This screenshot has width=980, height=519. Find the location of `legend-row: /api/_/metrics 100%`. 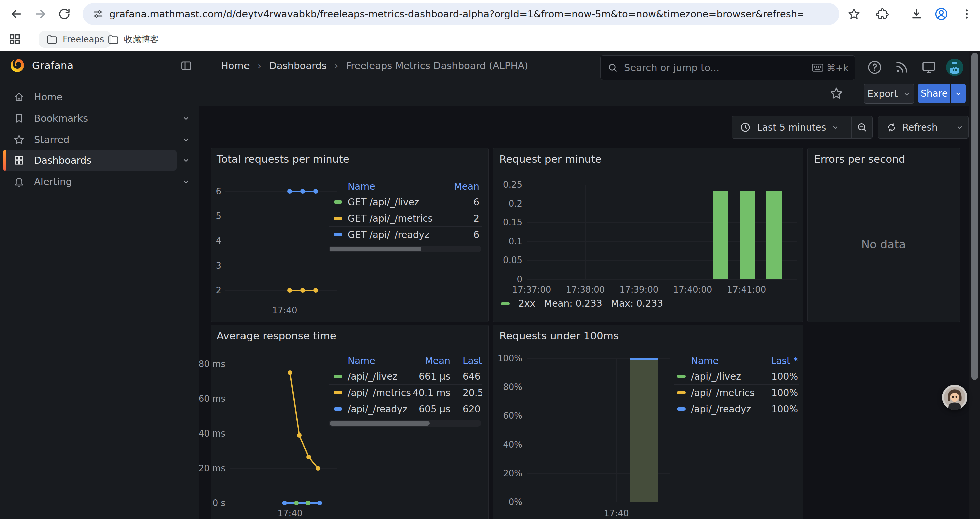

legend-row: /api/_/metrics 100% is located at coordinates (737, 393).